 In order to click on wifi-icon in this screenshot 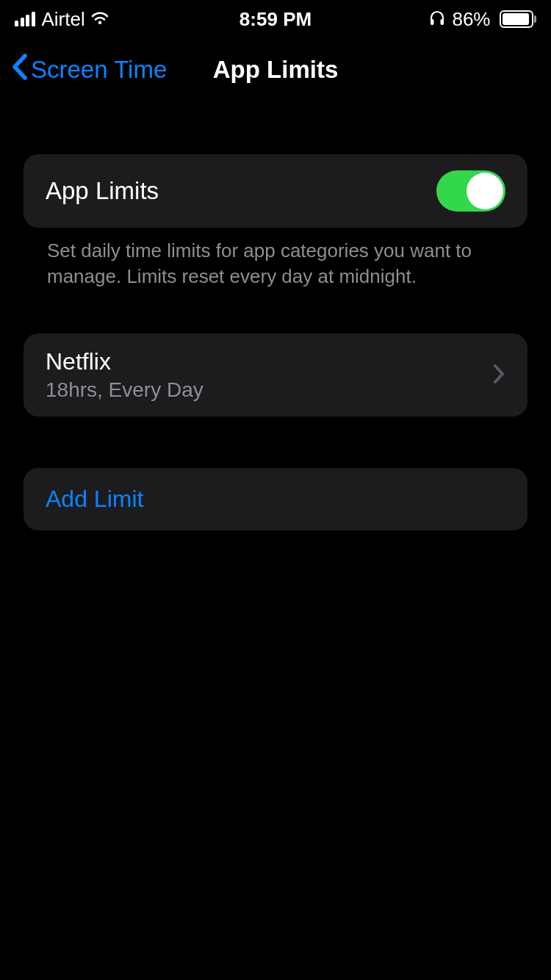, I will do `click(100, 19)`.